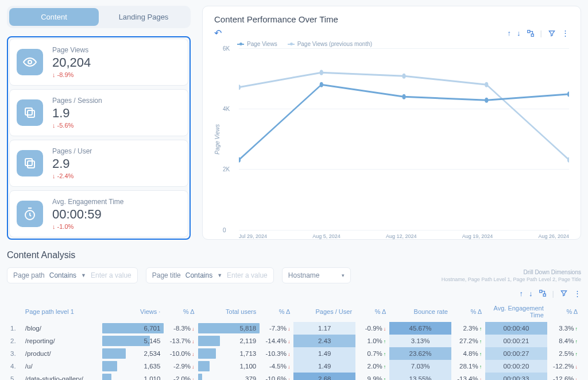  I want to click on cell-bounce-delta: 2.3%↑, so click(469, 328).